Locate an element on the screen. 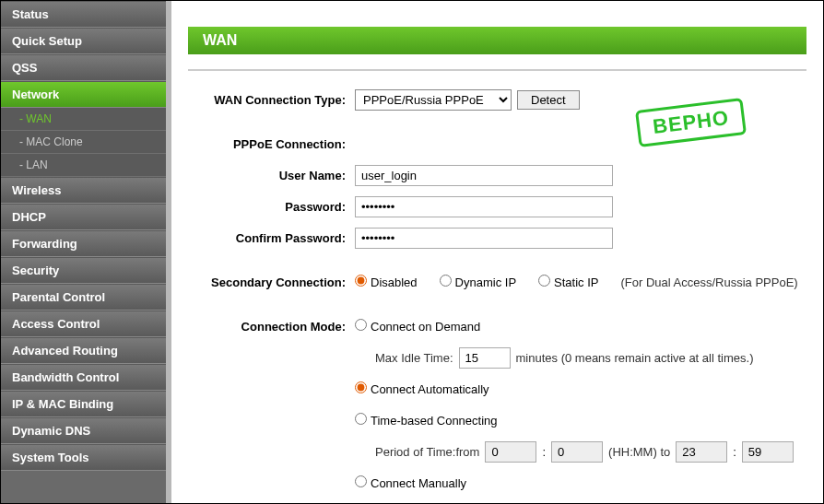 The width and height of the screenshot is (824, 504). label-period: Period of Time:from is located at coordinates (428, 451).